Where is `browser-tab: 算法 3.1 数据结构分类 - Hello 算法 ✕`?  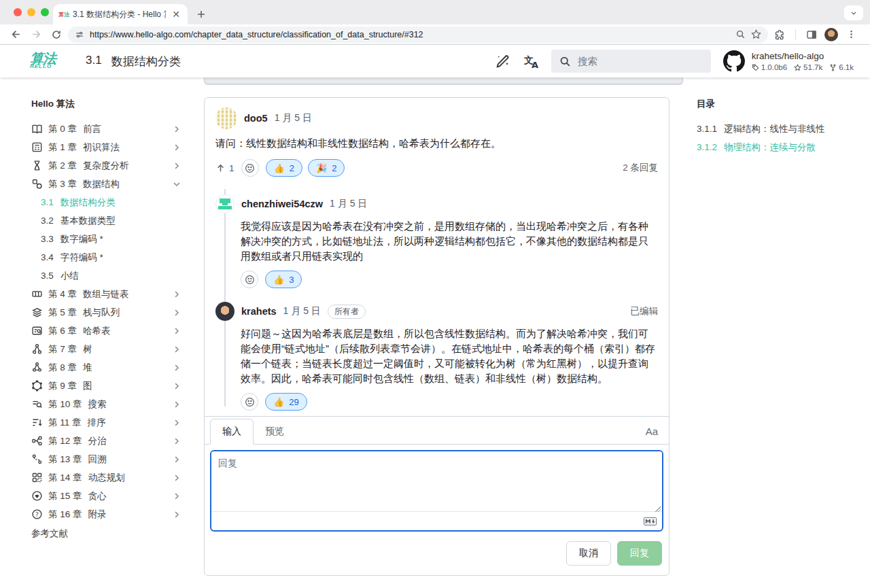 browser-tab: 算法 3.1 数据结构分类 - Hello 算法 ✕ is located at coordinates (120, 14).